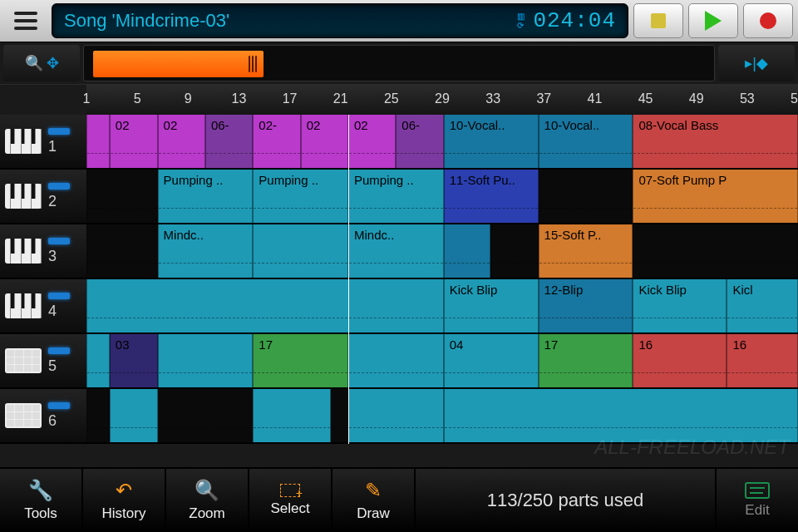 Image resolution: width=798 pixels, height=532 pixels. What do you see at coordinates (442, 196) in the screenshot?
I see `clip-lane: Pumping ..Pumping ..Pumping ..11-Soft Pu…` at bounding box center [442, 196].